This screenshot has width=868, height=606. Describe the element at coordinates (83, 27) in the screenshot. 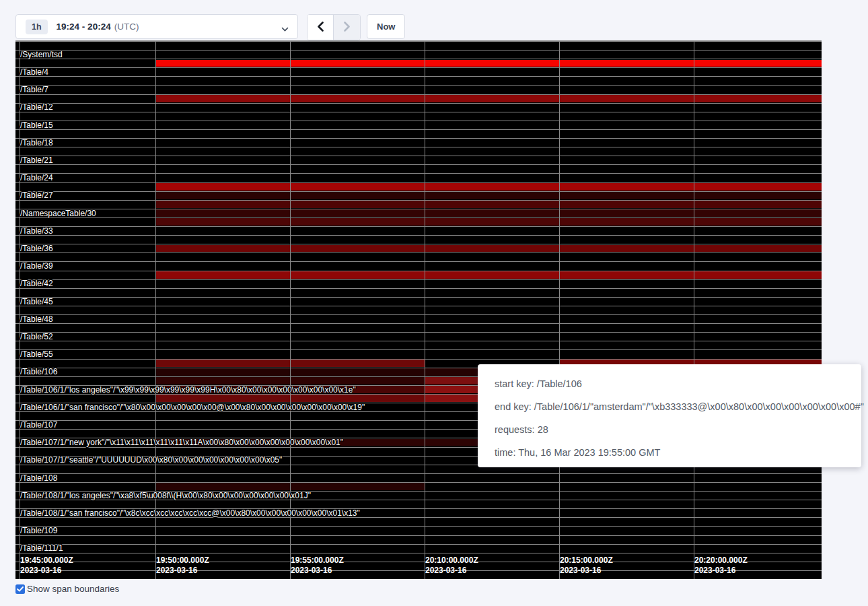

I see `time-range-label: 19:24 - 20:24` at that location.